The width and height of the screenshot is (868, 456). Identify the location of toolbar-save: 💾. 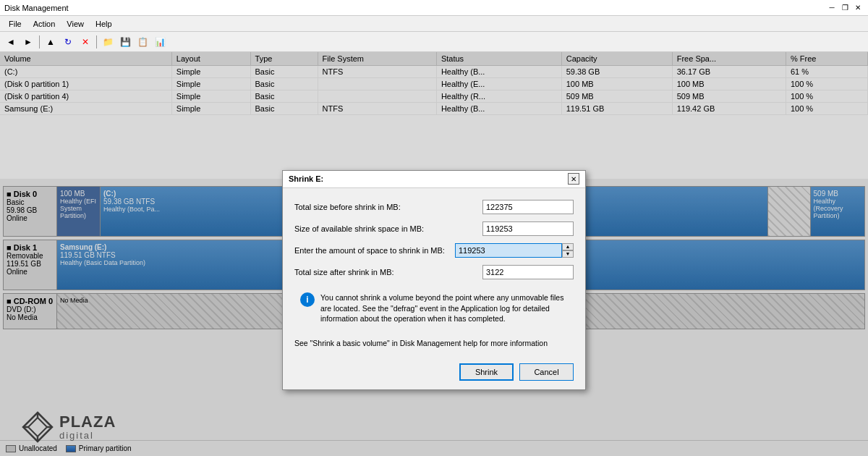
(125, 42).